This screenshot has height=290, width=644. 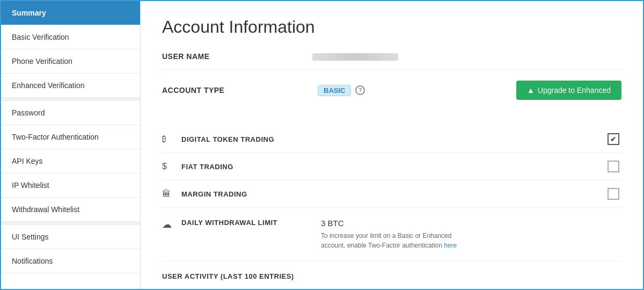 What do you see at coordinates (531, 90) in the screenshot?
I see `upgrade-arrow-icon: ▲` at bounding box center [531, 90].